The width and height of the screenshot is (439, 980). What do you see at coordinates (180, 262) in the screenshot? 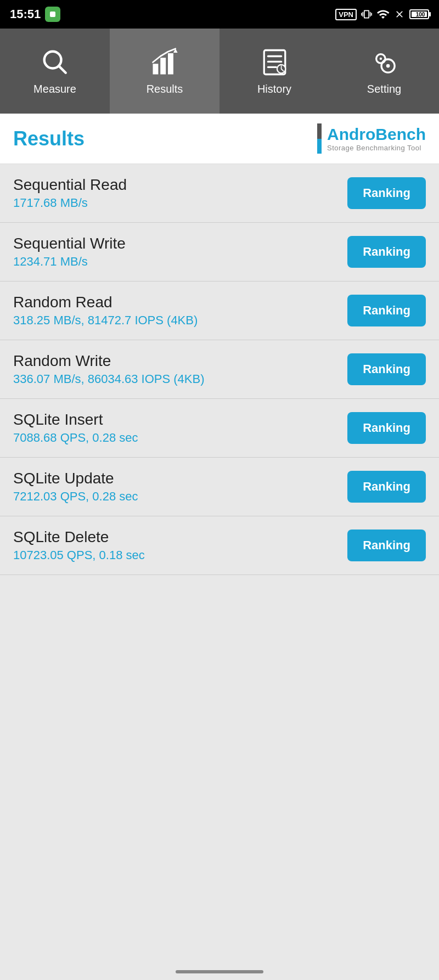
I see `result-value-seq-write: 1234.71 MB/s` at bounding box center [180, 262].